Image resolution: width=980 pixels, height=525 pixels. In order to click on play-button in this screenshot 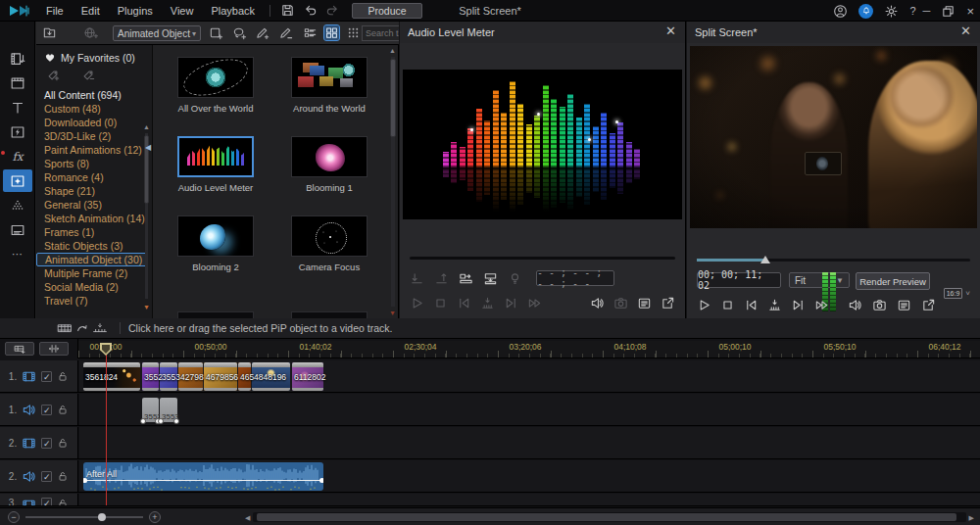, I will do `click(417, 304)`.